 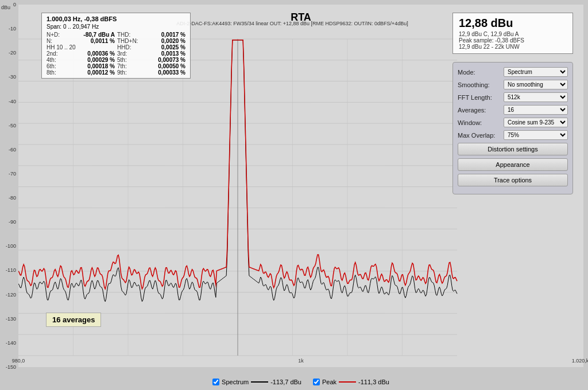 I want to click on spectrum-legend-item: Spectrum -113,7 dBu, so click(x=257, y=382).